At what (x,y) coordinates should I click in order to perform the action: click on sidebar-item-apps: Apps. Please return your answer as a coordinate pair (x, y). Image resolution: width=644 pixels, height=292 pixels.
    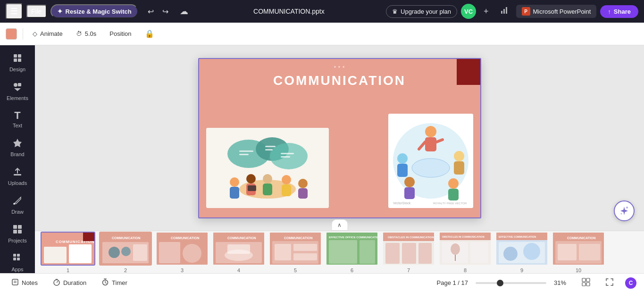
    Looking at the image, I should click on (17, 261).